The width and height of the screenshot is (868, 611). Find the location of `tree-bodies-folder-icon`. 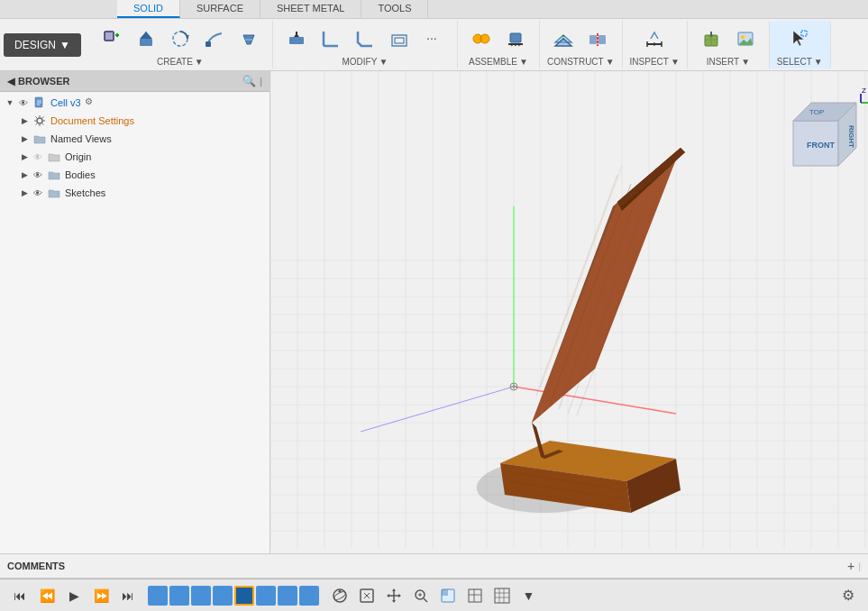

tree-bodies-folder-icon is located at coordinates (54, 175).